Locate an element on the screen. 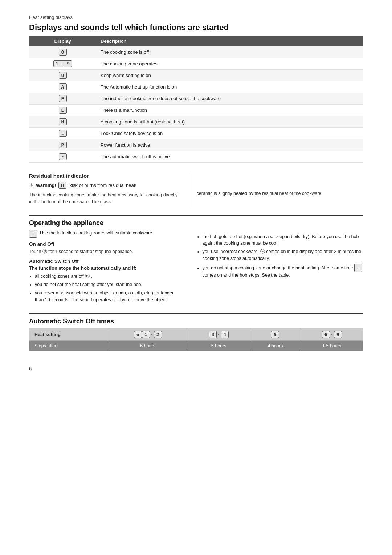 This screenshot has height=555, width=392. operating-title: Operating the appliance is located at coordinates (196, 223).